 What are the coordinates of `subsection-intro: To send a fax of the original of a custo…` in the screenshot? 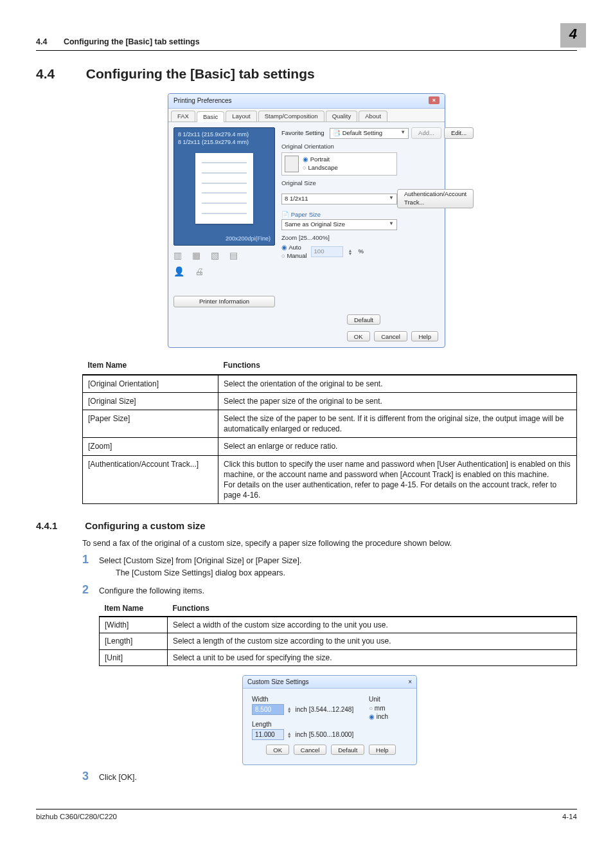 It's located at (330, 544).